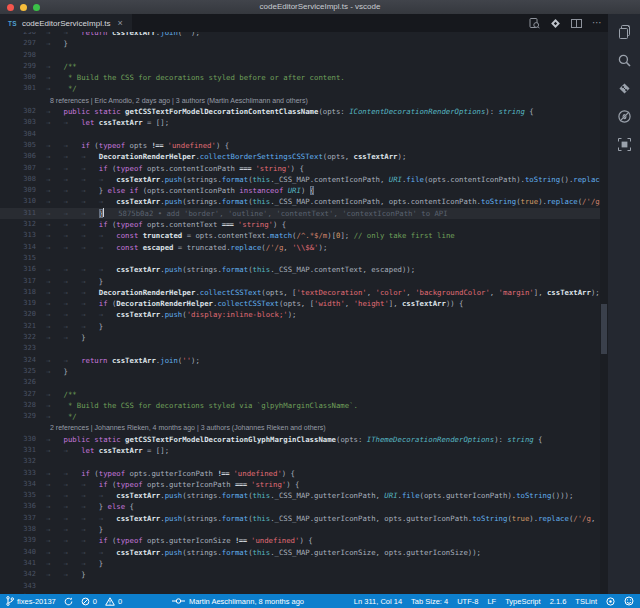  Describe the element at coordinates (66, 23) in the screenshot. I see `tab-codeEditorServiceImpl: TS codeEditorServiceImpl.ts ×` at that location.